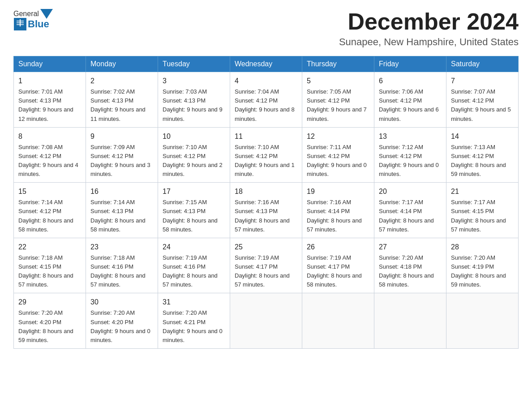  I want to click on calendar-cell: 26Sunrise: 7:19 AMSunset: 4:17 PMDayligh…, so click(339, 265).